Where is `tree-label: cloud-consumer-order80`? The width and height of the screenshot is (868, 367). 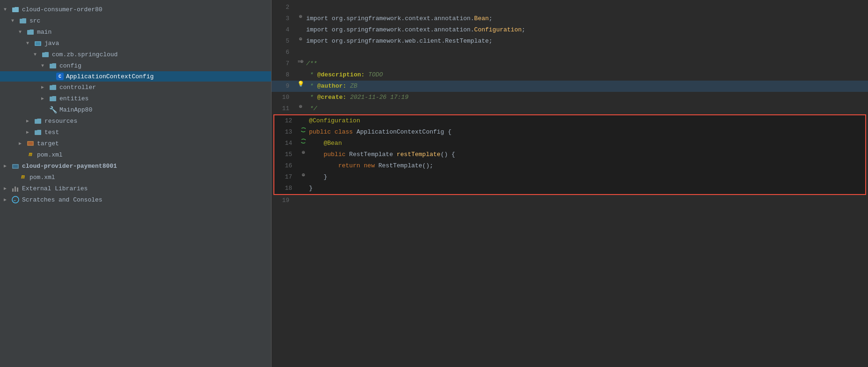 tree-label: cloud-consumer-order80 is located at coordinates (62, 9).